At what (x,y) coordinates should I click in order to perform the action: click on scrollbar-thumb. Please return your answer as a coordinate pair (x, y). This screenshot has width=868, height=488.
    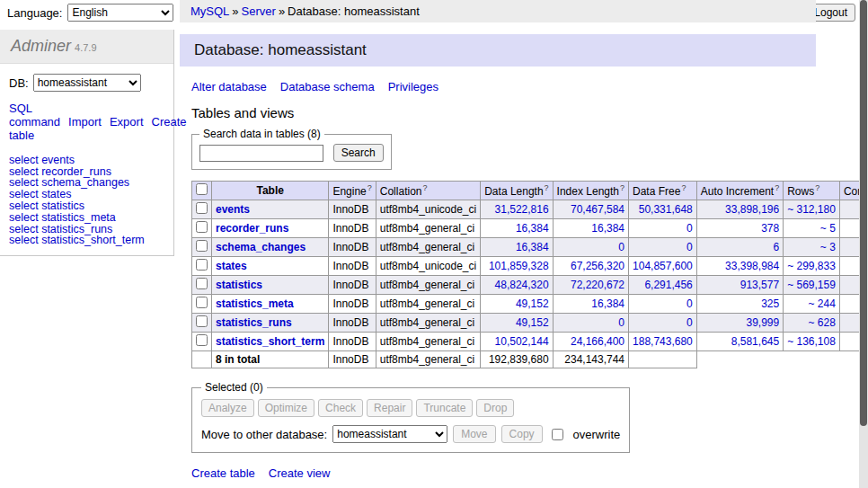
    Looking at the image, I should click on (864, 213).